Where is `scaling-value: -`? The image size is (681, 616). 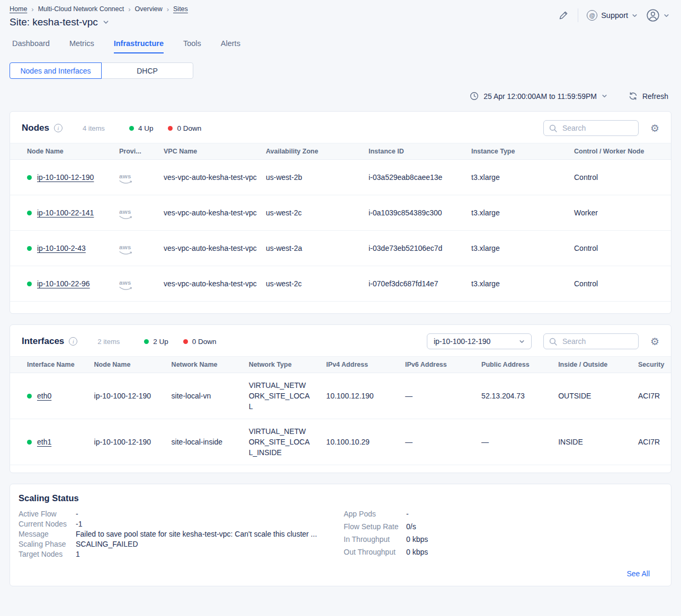
scaling-value: - is located at coordinates (408, 514).